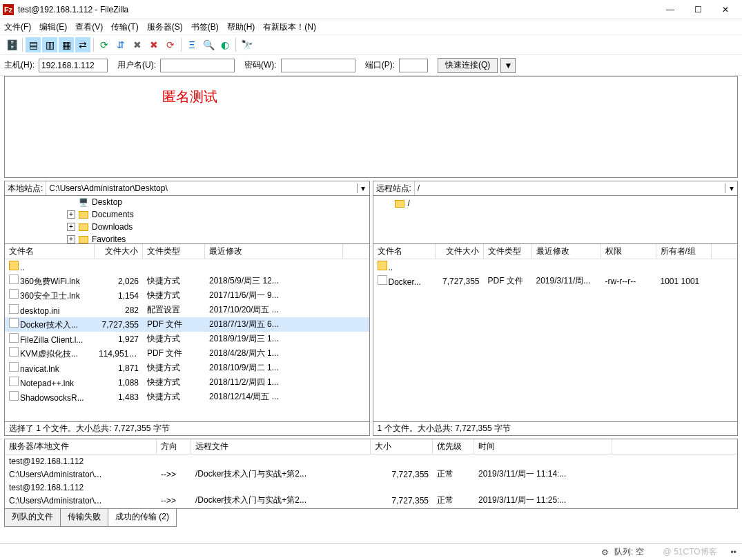  I want to click on queue-tab: 传输失败, so click(84, 518).